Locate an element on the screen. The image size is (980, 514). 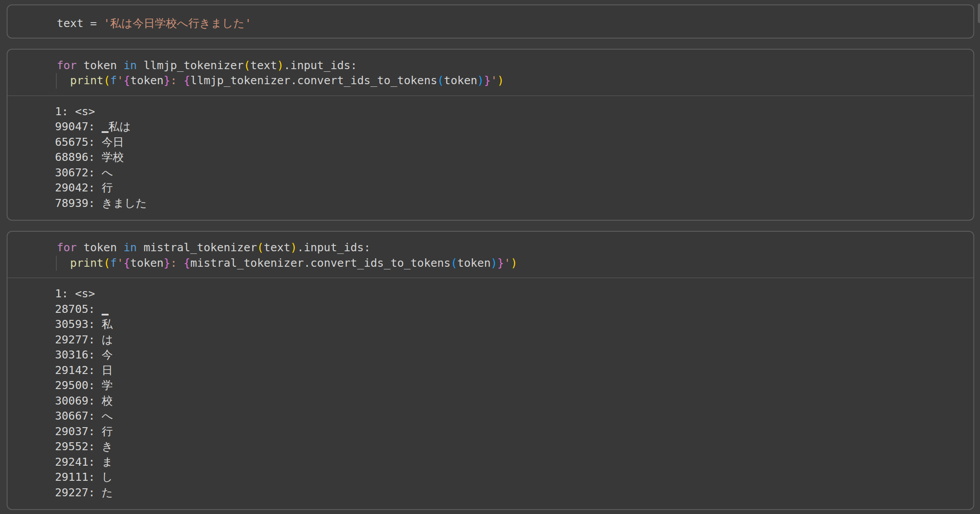
output-line: 29142: 日 is located at coordinates (510, 370).